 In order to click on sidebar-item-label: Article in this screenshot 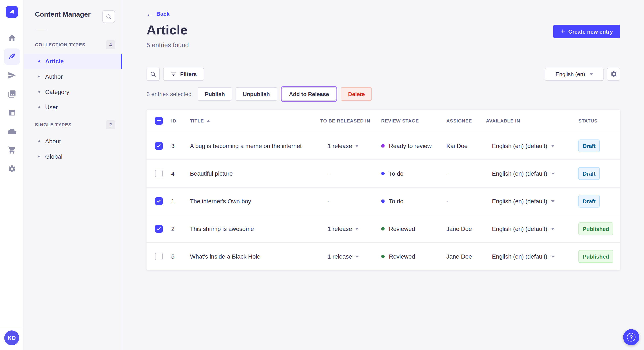, I will do `click(54, 61)`.